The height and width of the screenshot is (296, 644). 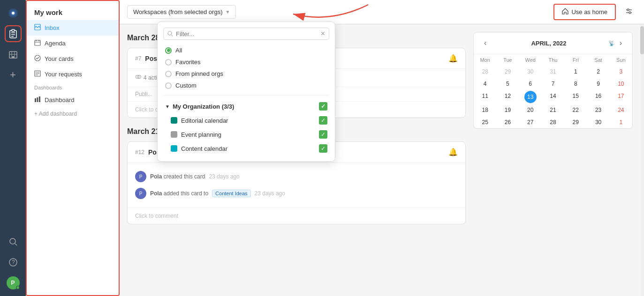 I want to click on sidebar-item-agenda: Agenda, so click(x=73, y=43).